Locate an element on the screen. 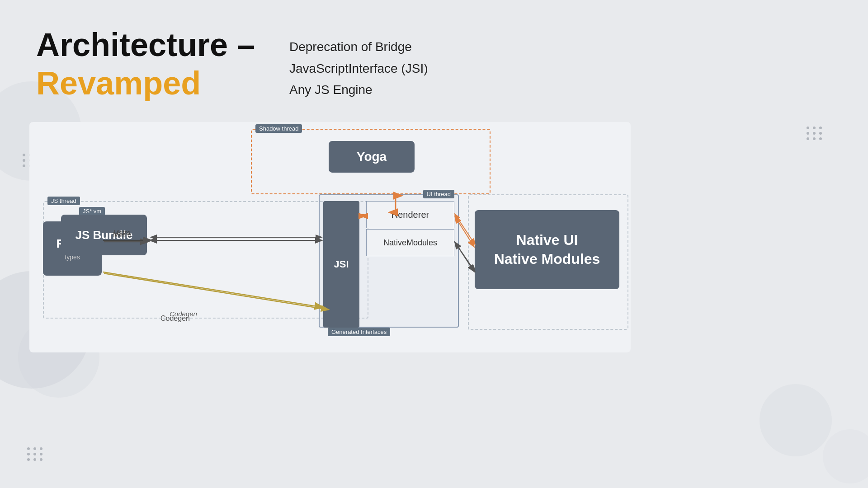 The image size is (868, 488). shadow-thread-label: Shadow thread is located at coordinates (278, 128).